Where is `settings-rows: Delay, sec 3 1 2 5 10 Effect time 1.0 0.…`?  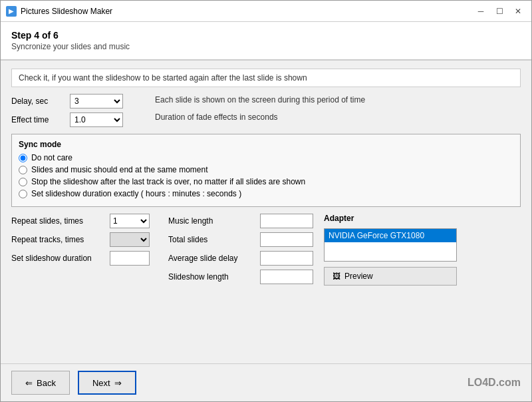 settings-rows: Delay, sec 3 1 2 5 10 Effect time 1.0 0.… is located at coordinates (266, 110).